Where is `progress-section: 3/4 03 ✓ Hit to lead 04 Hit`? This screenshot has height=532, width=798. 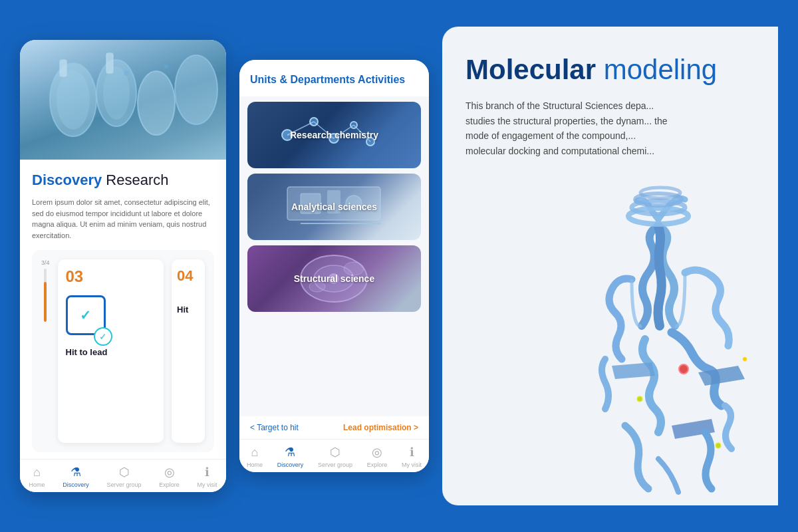 progress-section: 3/4 03 ✓ Hit to lead 04 Hit is located at coordinates (123, 351).